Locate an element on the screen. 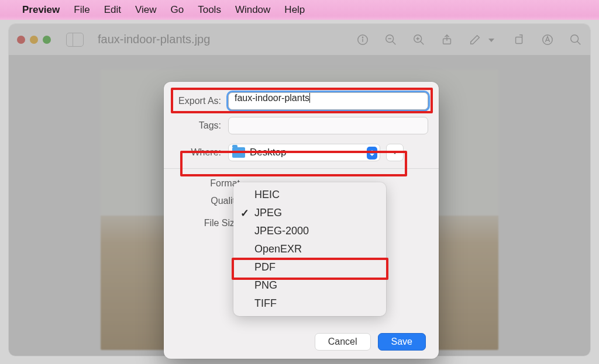 The width and height of the screenshot is (599, 364). highlight-icon is located at coordinates (548, 40).